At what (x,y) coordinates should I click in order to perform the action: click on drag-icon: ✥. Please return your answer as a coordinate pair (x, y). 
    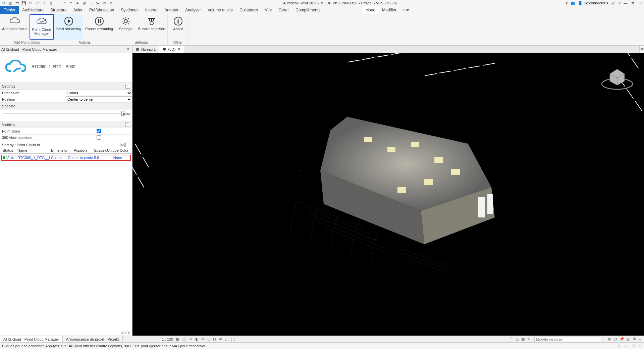
    Looking at the image, I should click on (635, 339).